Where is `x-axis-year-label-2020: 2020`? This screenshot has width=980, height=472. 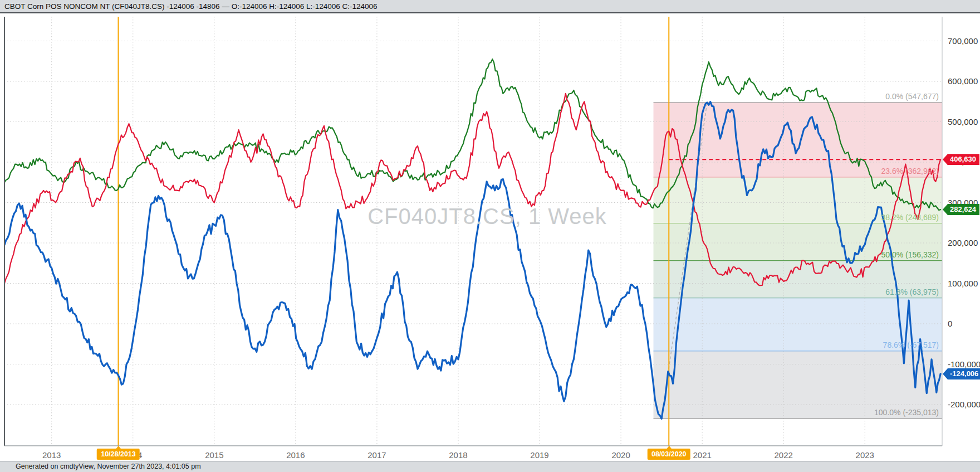 x-axis-year-label-2020: 2020 is located at coordinates (620, 455).